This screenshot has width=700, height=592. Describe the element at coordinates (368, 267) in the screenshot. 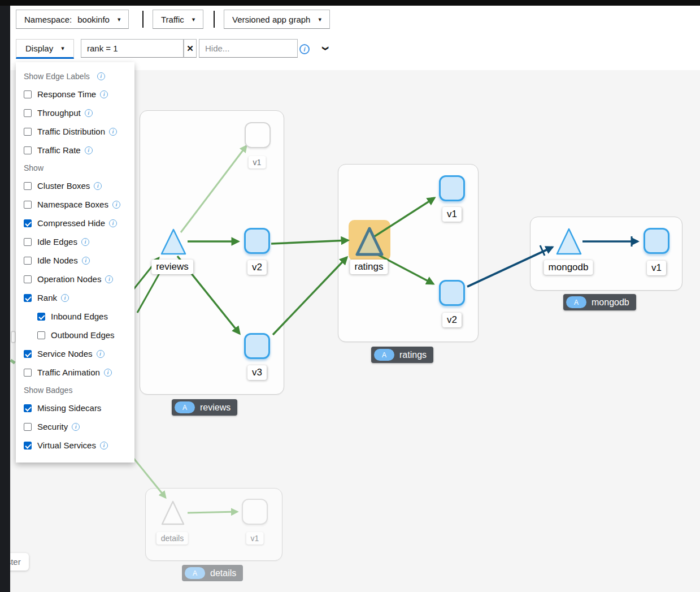

I see `ratings-node-label: ratings` at that location.